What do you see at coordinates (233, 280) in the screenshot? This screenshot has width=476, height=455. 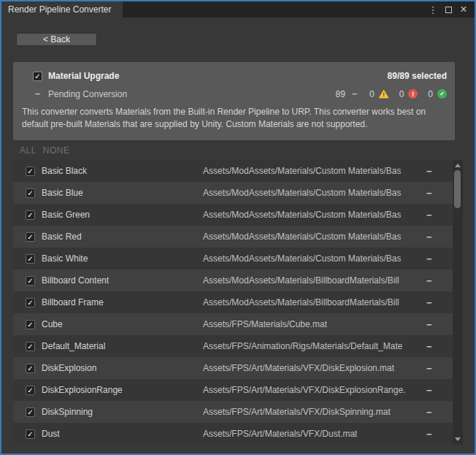 I see `list-item: Billboard Content Assets/ModAssets/Mater…` at bounding box center [233, 280].